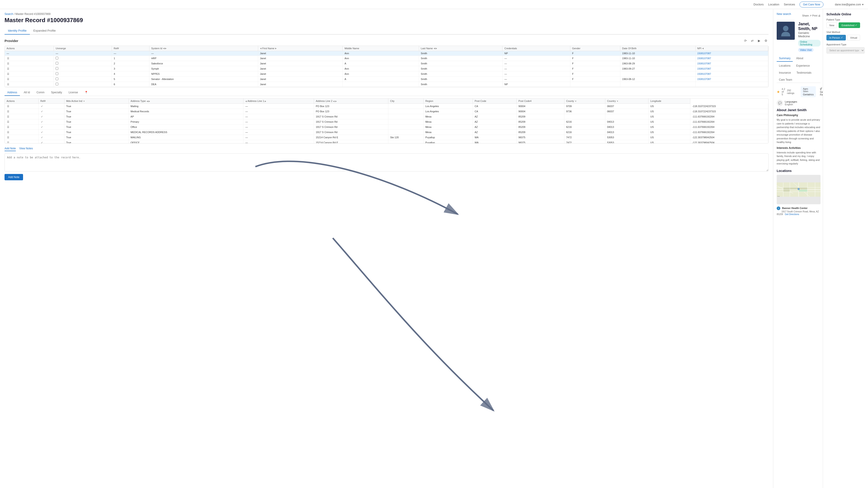 Image resolution: width=868 pixels, height=488 pixels. Describe the element at coordinates (29, 48) in the screenshot. I see `col-actions: Actions` at that location.